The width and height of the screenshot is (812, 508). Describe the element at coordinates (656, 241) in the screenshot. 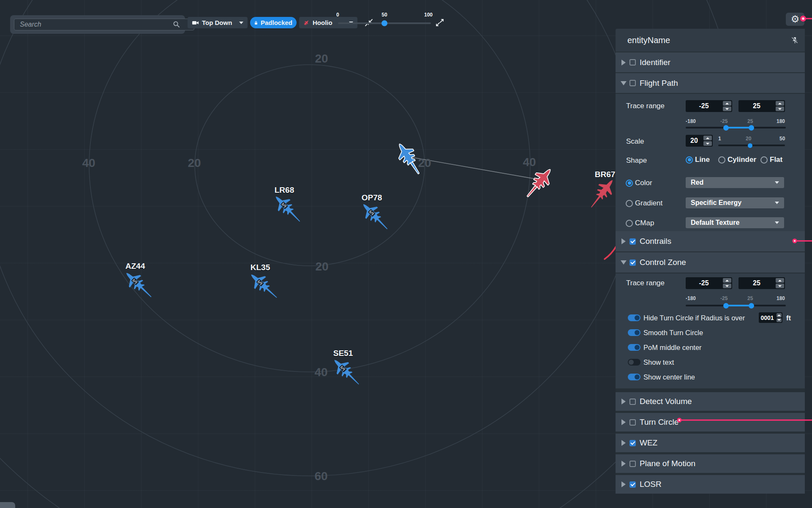

I see `section-label: Contrails` at that location.